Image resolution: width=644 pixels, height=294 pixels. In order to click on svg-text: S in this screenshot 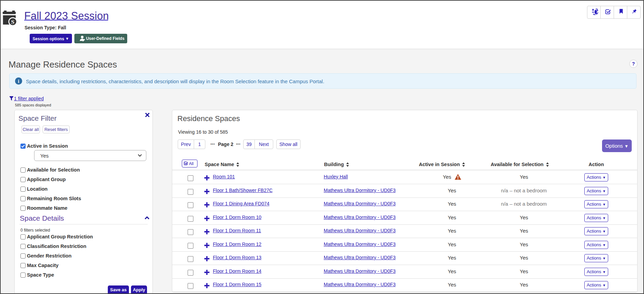, I will do `click(13, 22)`.